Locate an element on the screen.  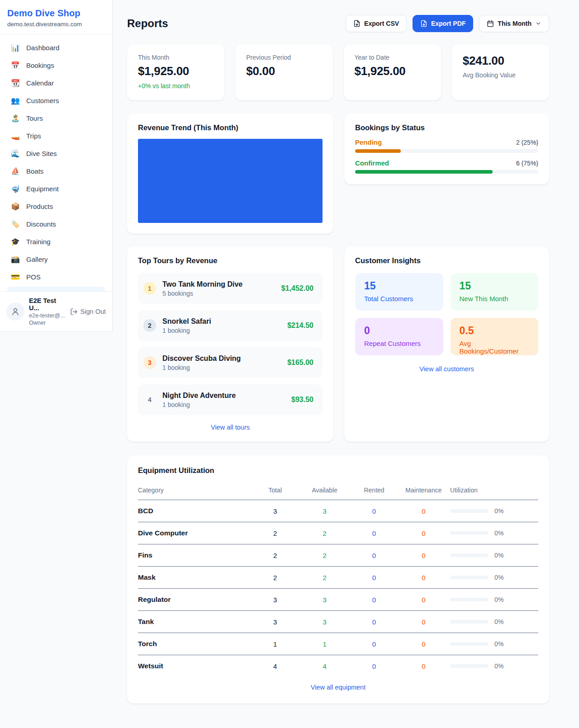
sidebar-item-trips: 🚤 Trips is located at coordinates (56, 136).